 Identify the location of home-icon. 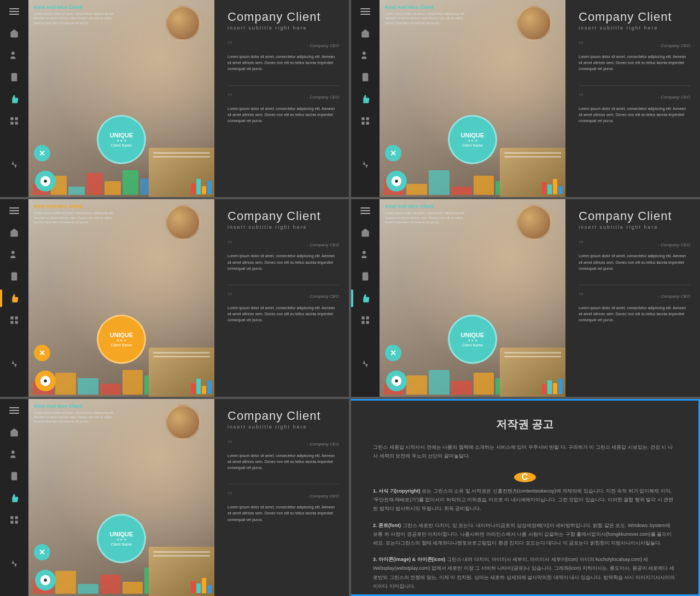
(14, 33).